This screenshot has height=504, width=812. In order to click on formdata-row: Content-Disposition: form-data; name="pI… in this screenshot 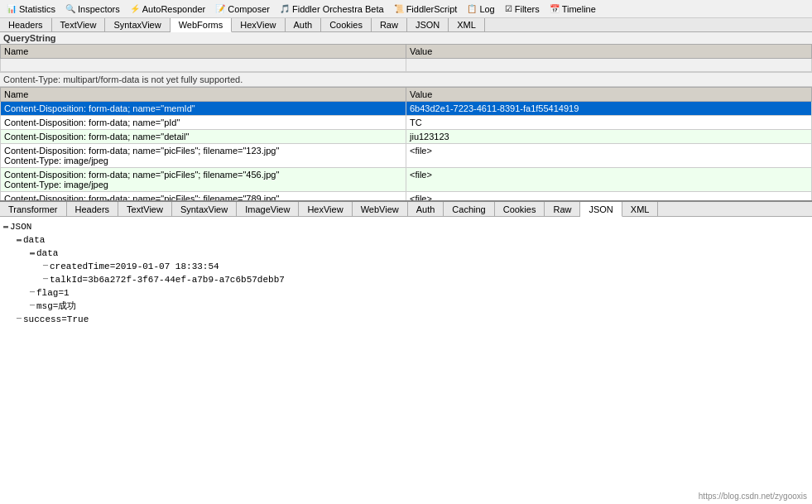, I will do `click(406, 122)`.